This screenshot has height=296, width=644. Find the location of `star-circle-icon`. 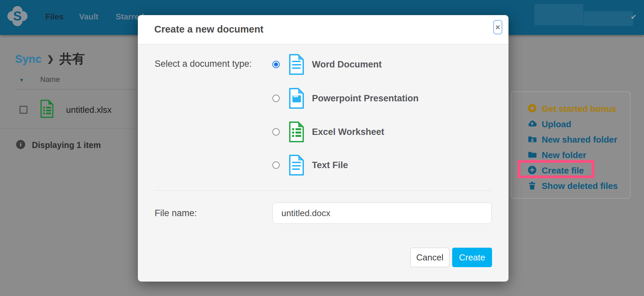

star-circle-icon is located at coordinates (532, 109).